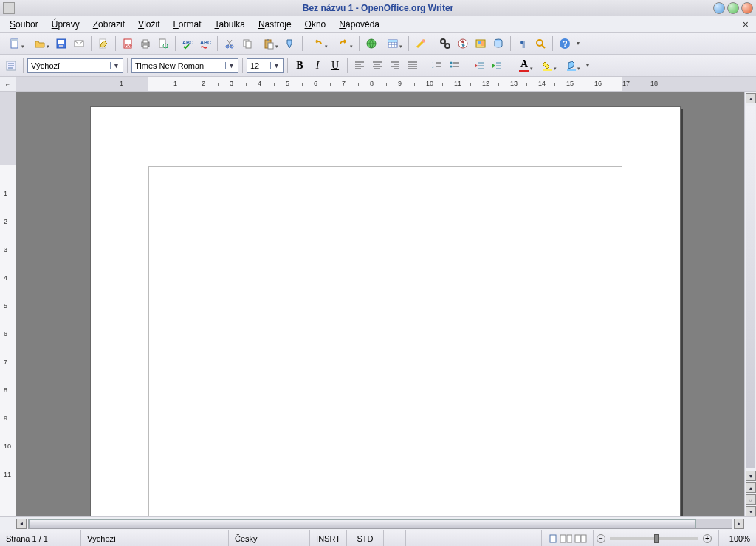 This screenshot has height=546, width=756. Describe the element at coordinates (269, 538) in the screenshot. I see `status-language: Česky` at that location.